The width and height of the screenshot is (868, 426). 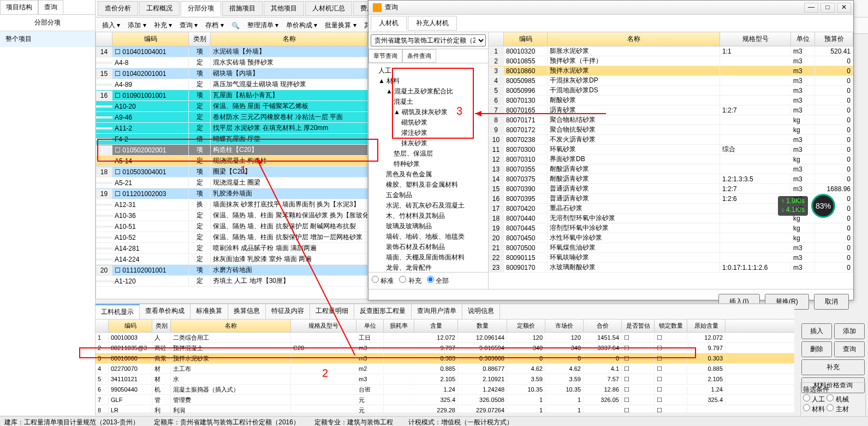 I want to click on grid-row: A14-281定喷刷涂料 成品腻子粉 墙面 满刮两遍, so click(x=232, y=248).